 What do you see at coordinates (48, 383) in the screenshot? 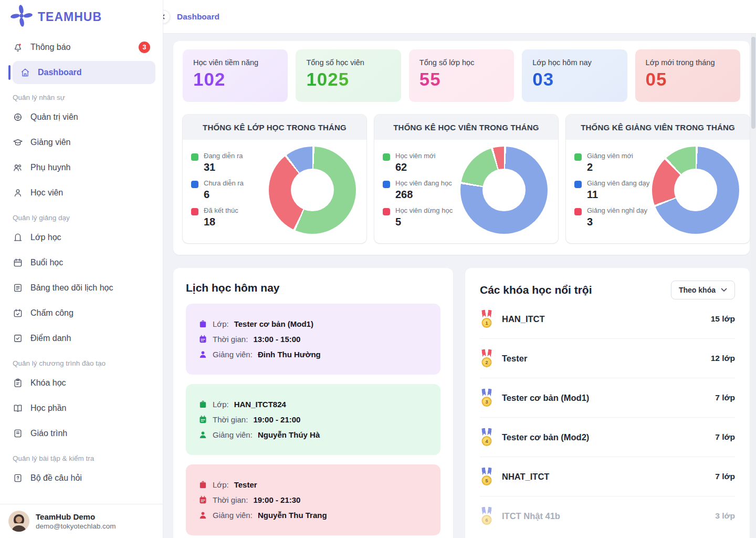
I see `sidebar-item-label: Khóa học` at bounding box center [48, 383].